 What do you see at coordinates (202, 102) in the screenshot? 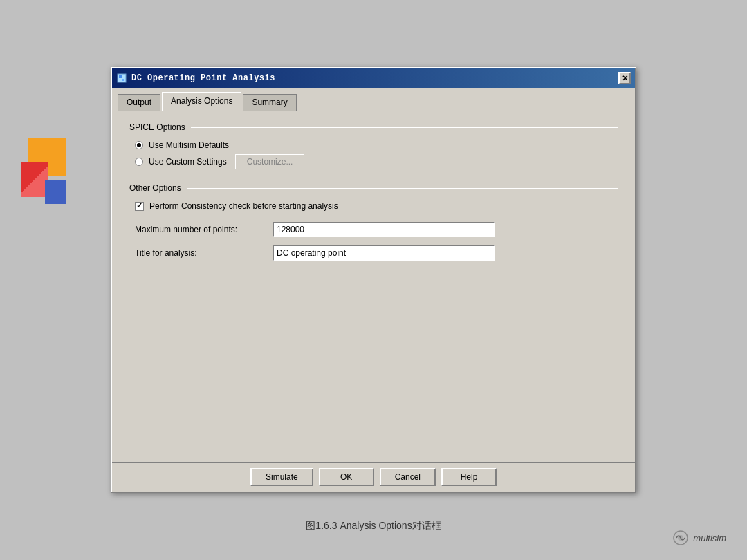
I see `tab-analysis-options: Analysis Options` at bounding box center [202, 102].